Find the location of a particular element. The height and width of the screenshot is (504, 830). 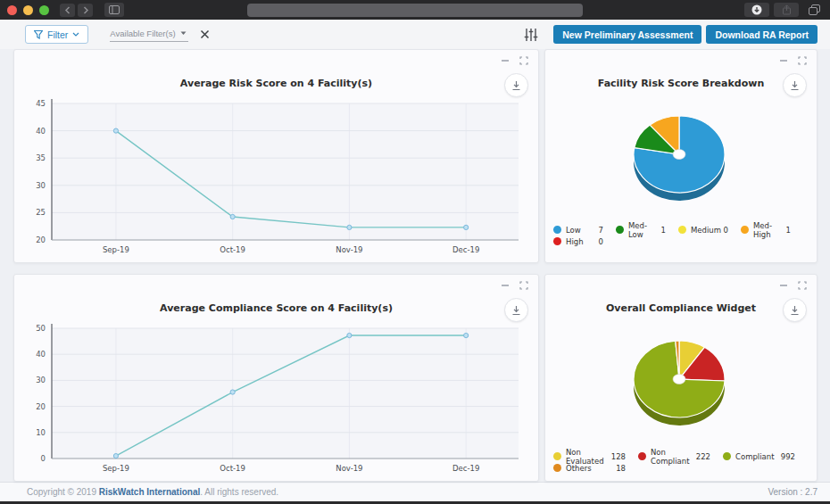

svg-text: 45 is located at coordinates (41, 103).